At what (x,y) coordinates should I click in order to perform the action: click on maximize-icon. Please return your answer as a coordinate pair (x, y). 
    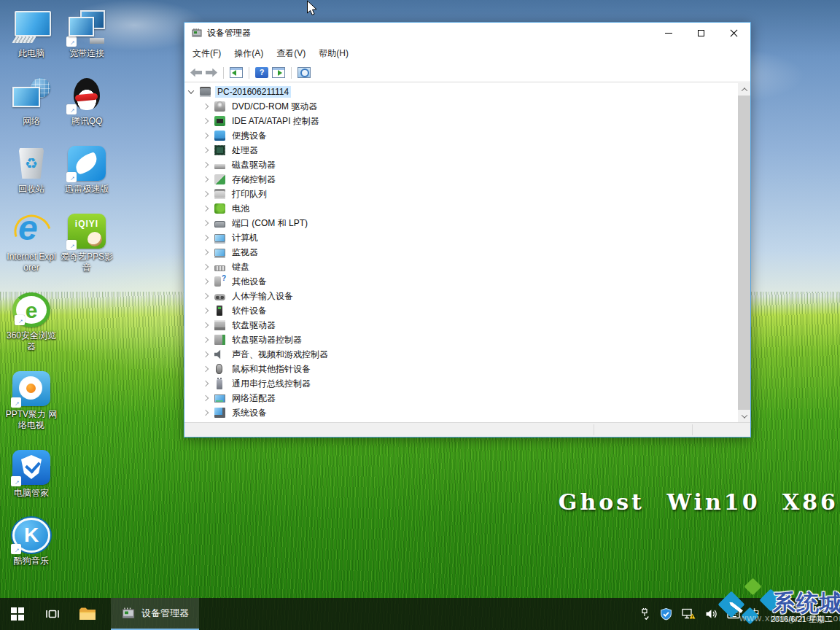
    Looking at the image, I should click on (701, 34).